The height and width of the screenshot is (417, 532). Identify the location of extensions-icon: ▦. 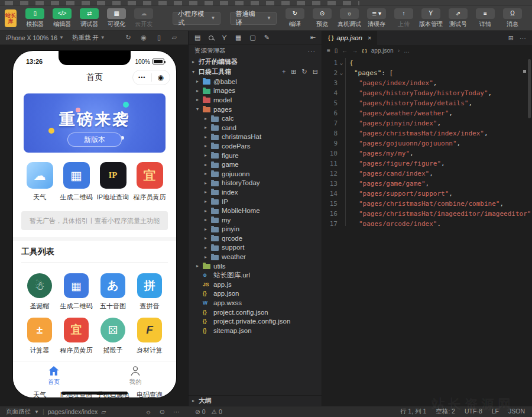
(238, 38).